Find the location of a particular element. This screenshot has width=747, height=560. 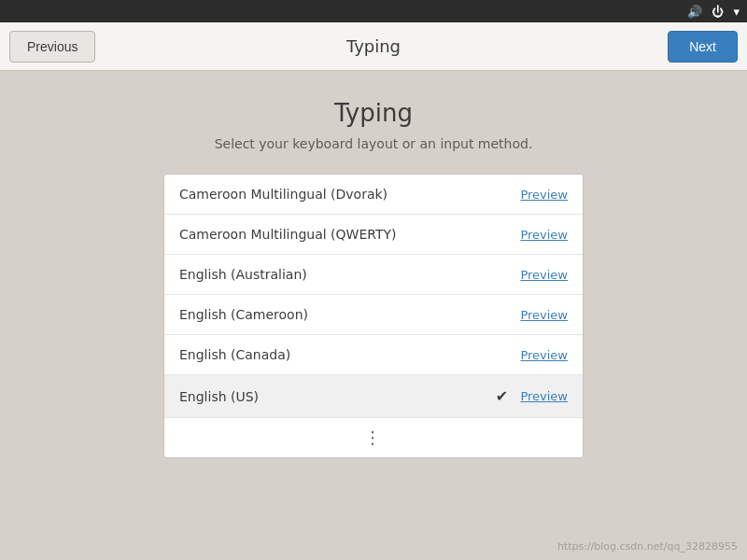

layout-check-icon: ✔ is located at coordinates (501, 396).